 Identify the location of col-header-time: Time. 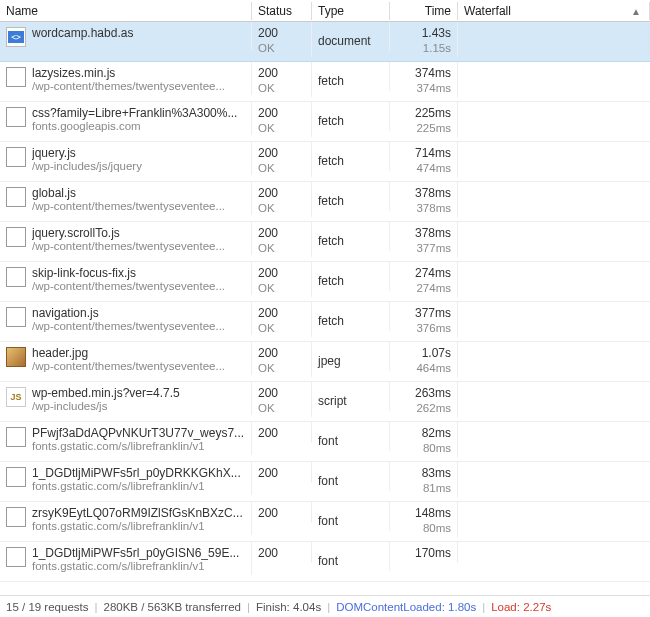
(424, 11).